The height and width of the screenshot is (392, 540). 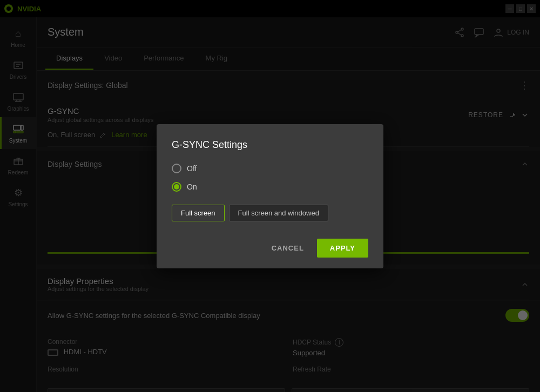 I want to click on modal-title: G-SYNC Settings, so click(x=270, y=145).